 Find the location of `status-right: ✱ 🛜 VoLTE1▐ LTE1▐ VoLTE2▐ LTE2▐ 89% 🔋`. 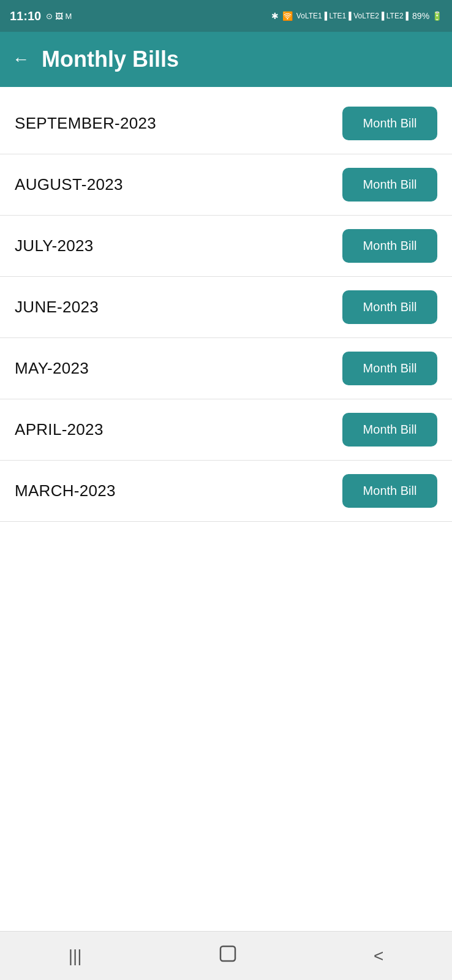

status-right: ✱ 🛜 VoLTE1▐ LTE1▐ VoLTE2▐ LTE2▐ 89% 🔋 is located at coordinates (356, 16).